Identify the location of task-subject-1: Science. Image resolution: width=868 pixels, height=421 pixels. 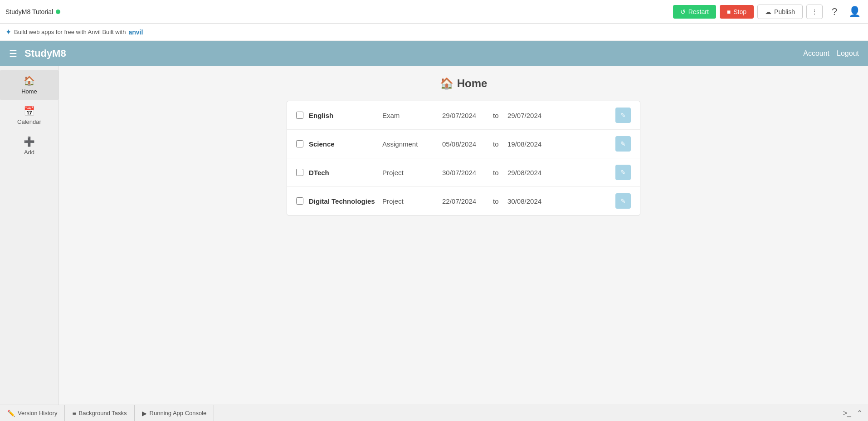
(343, 144).